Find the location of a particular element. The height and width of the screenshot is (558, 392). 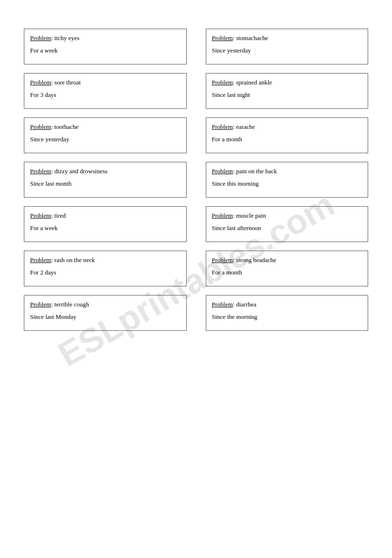

problem-text-9: : tired is located at coordinates (58, 216).